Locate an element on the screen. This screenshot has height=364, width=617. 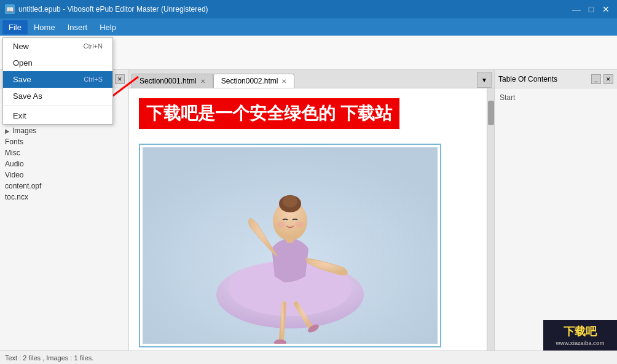
menu-file: File is located at coordinates (15, 27).